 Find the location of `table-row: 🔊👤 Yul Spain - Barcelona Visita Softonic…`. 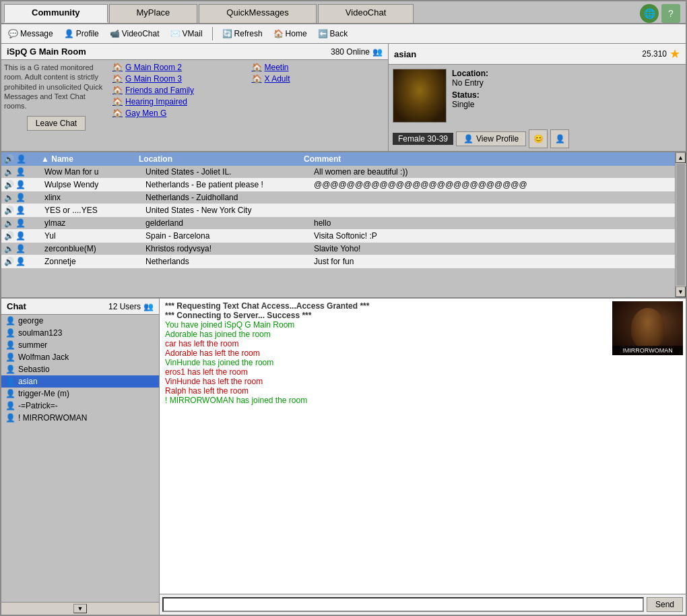

table-row: 🔊👤 Yul Spain - Barcelona Visita Softonic… is located at coordinates (338, 236).